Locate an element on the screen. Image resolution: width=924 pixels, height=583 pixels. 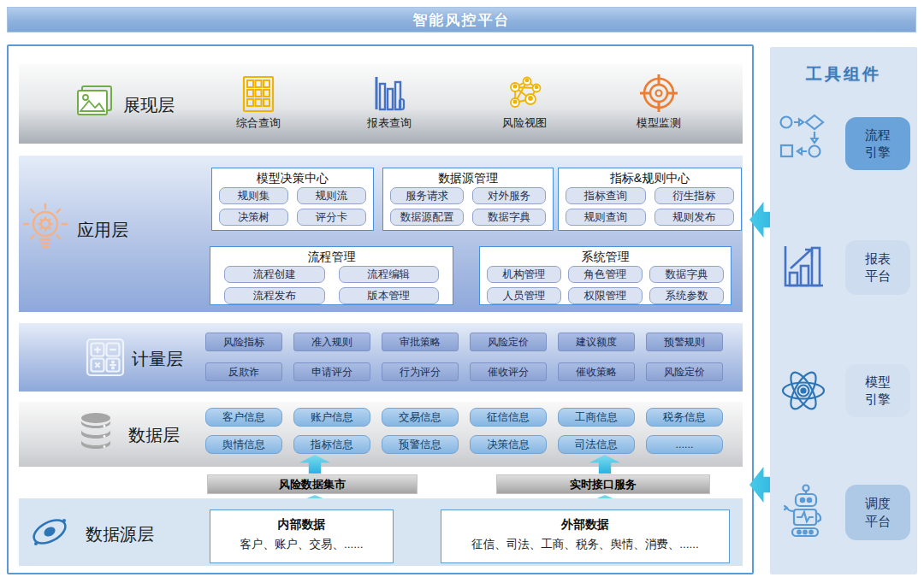
banner: 智能风控平台 is located at coordinates (462, 20).